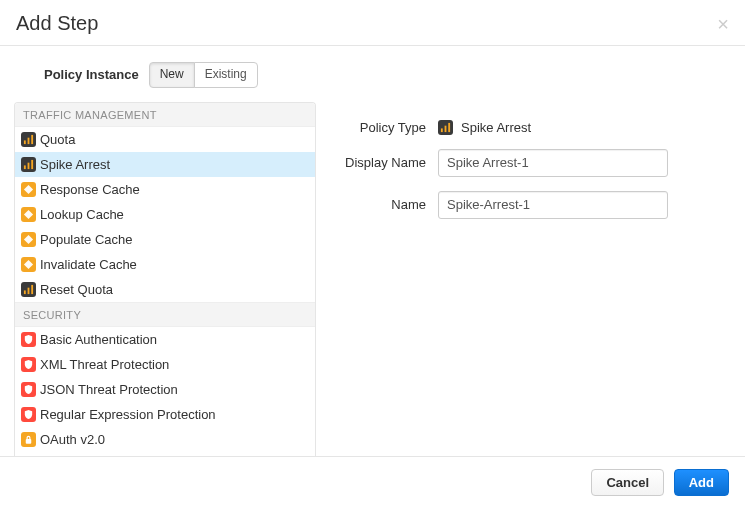 The image size is (745, 508). I want to click on policy-instance-row: Policy Instance New Existing, so click(372, 80).